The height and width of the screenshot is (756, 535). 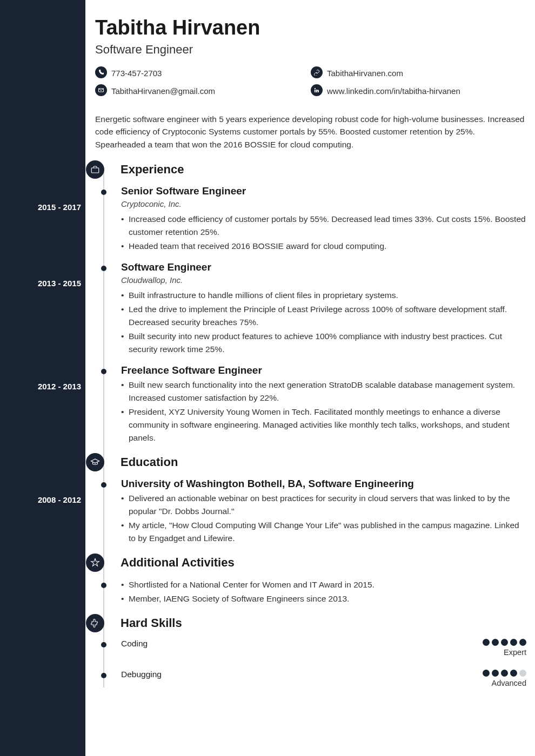 I want to click on skills-title: Hard Skills, so click(x=151, y=623).